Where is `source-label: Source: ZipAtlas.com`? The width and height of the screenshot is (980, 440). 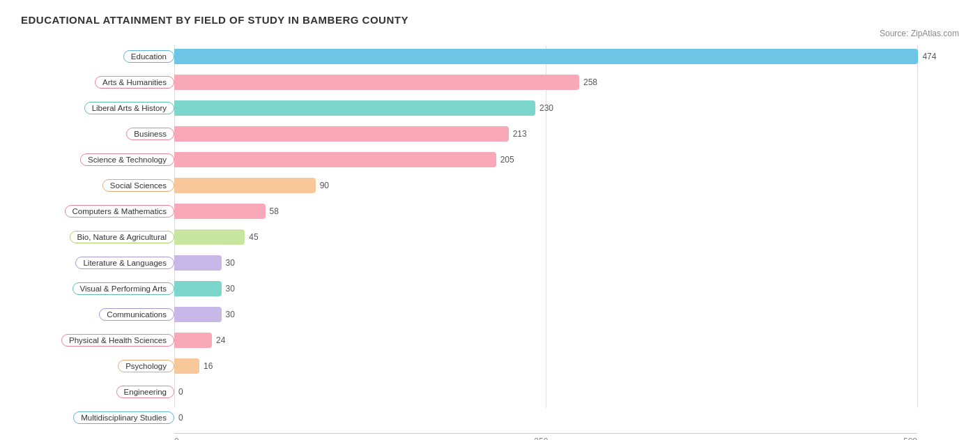
source-label: Source: ZipAtlas.com is located at coordinates (490, 33).